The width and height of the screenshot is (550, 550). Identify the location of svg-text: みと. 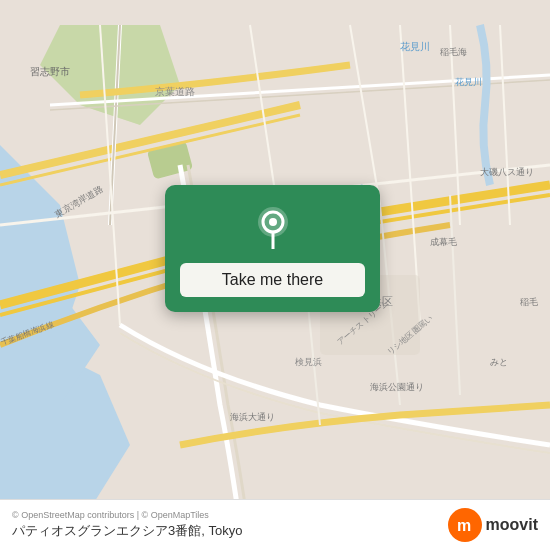
(499, 362).